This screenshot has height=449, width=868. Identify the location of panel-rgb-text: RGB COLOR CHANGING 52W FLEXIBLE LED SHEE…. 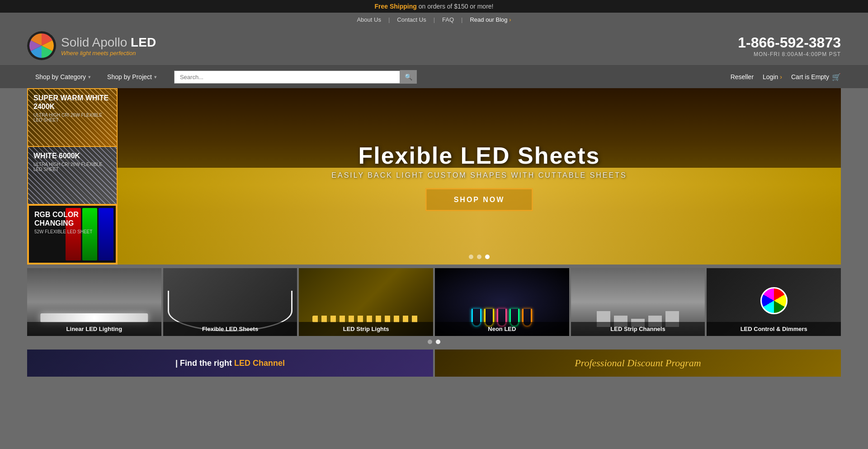
(72, 222).